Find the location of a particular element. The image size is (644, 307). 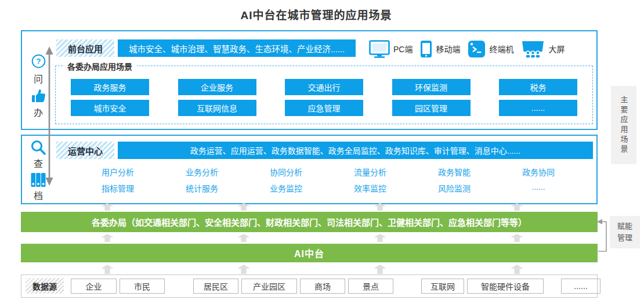

operation-item: ...... is located at coordinates (538, 188).